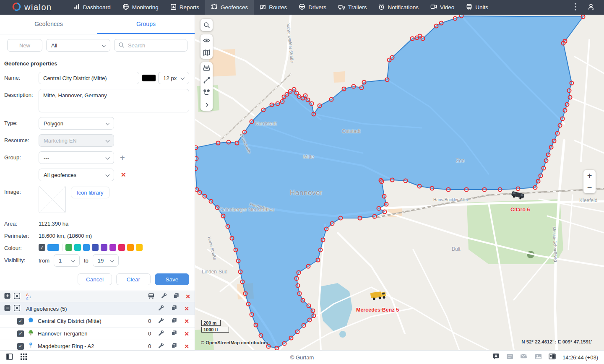  What do you see at coordinates (151, 45) in the screenshot?
I see `search-input` at bounding box center [151, 45].